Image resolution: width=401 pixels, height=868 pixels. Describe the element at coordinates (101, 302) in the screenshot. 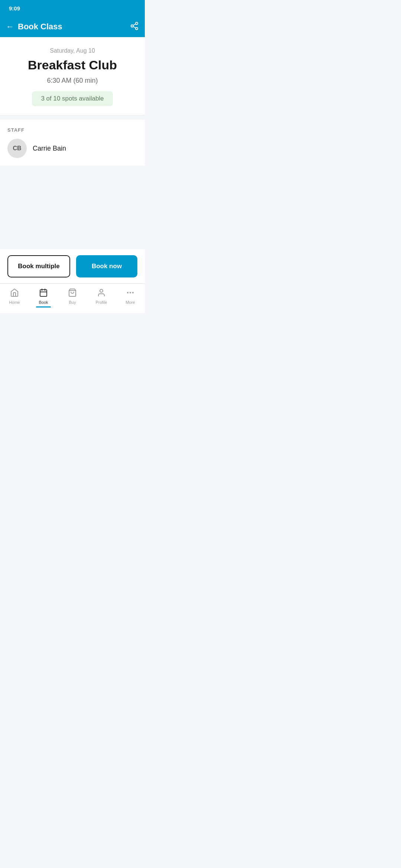

I see `nav-profile-label: Profile` at that location.